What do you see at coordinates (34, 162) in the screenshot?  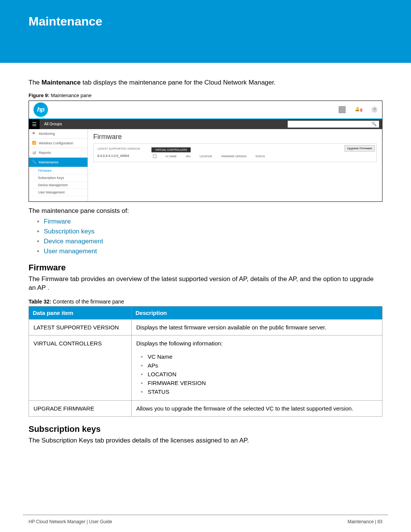 I see `wrench-icon: 🔧` at bounding box center [34, 162].